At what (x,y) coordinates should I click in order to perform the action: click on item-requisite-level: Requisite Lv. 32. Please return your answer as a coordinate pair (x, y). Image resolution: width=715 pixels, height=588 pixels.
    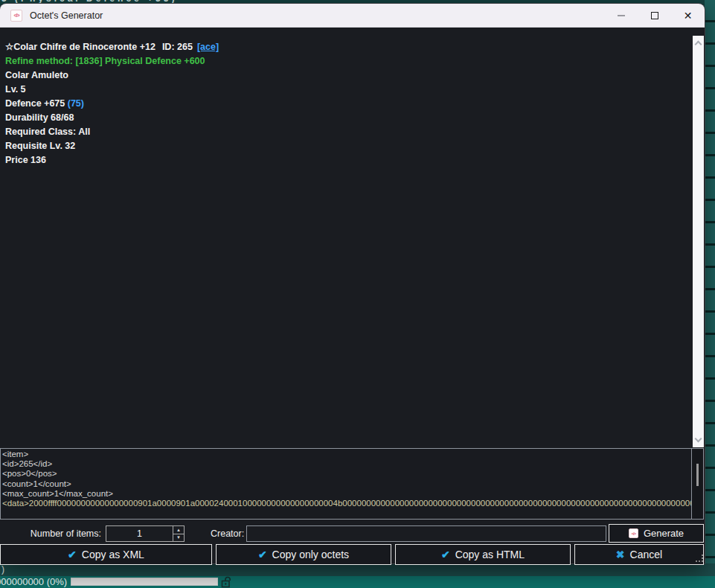
    Looking at the image, I should click on (112, 146).